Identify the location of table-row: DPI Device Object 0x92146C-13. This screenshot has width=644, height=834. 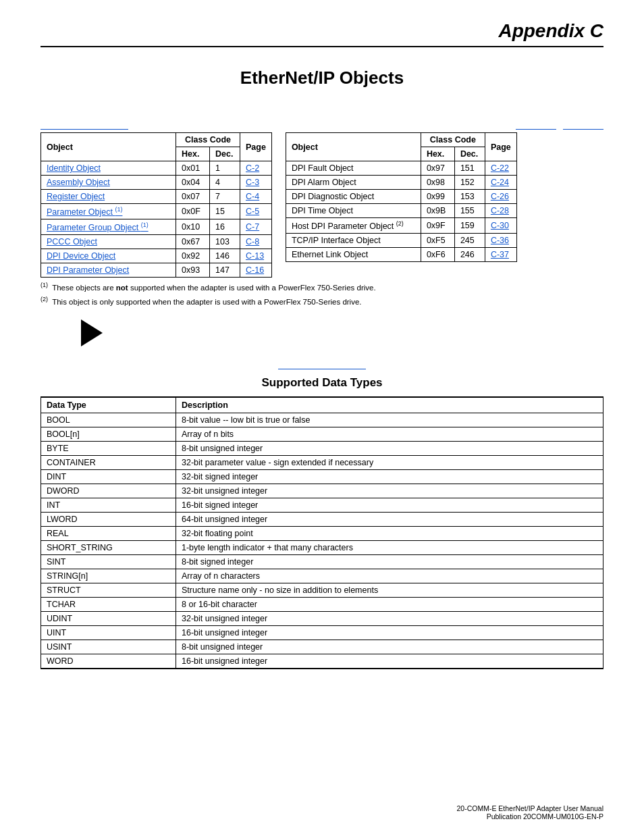
(157, 257).